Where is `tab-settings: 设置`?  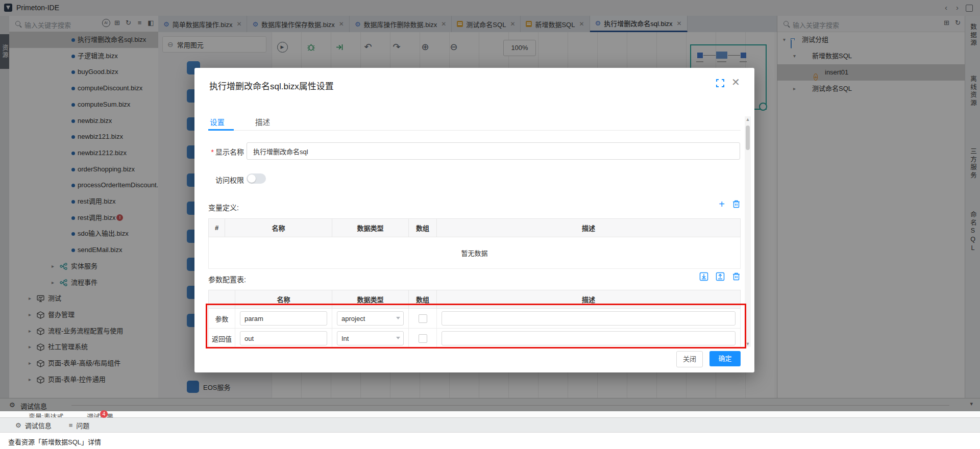
tab-settings: 设置 is located at coordinates (217, 121).